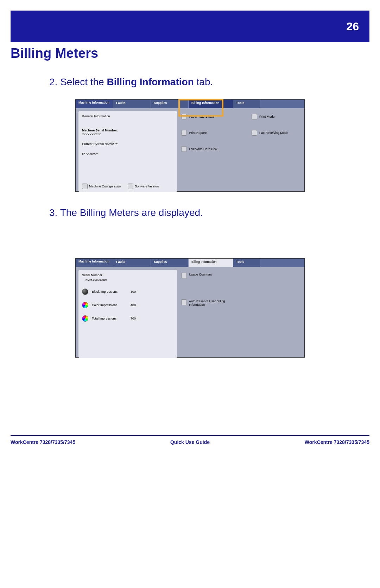  Describe the element at coordinates (150, 82) in the screenshot. I see `step2-bold: Billing Information` at that location.